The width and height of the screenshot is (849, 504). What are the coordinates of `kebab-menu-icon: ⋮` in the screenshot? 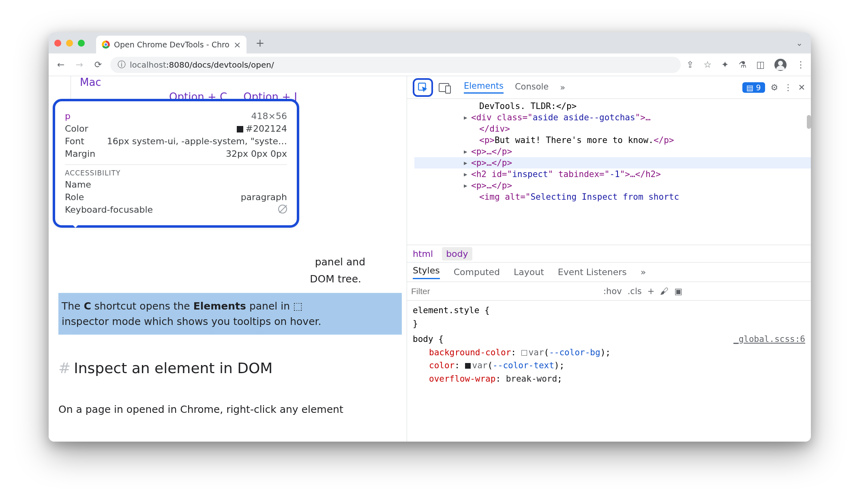 It's located at (801, 65).